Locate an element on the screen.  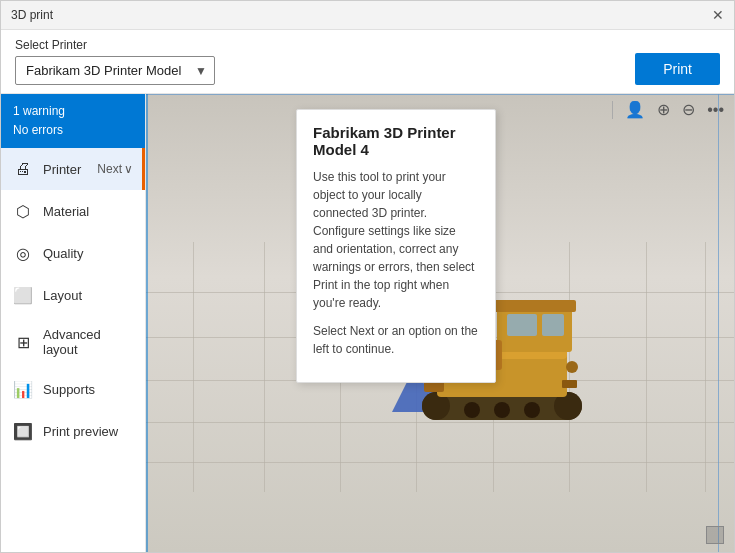
window-title: 3D print is located at coordinates (32, 15).